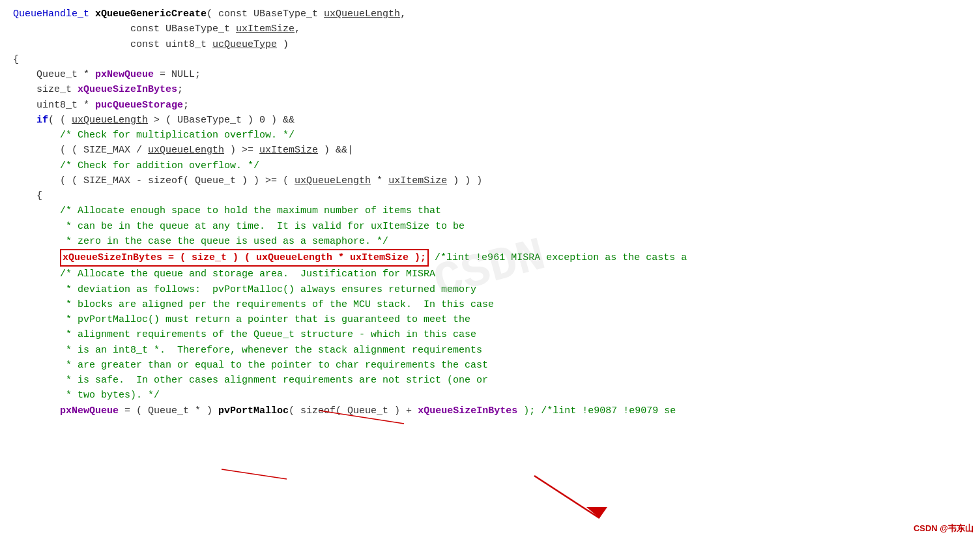  I want to click on code-line: QueueHandle_t xQueueGenericCreate( const…, so click(490, 14).